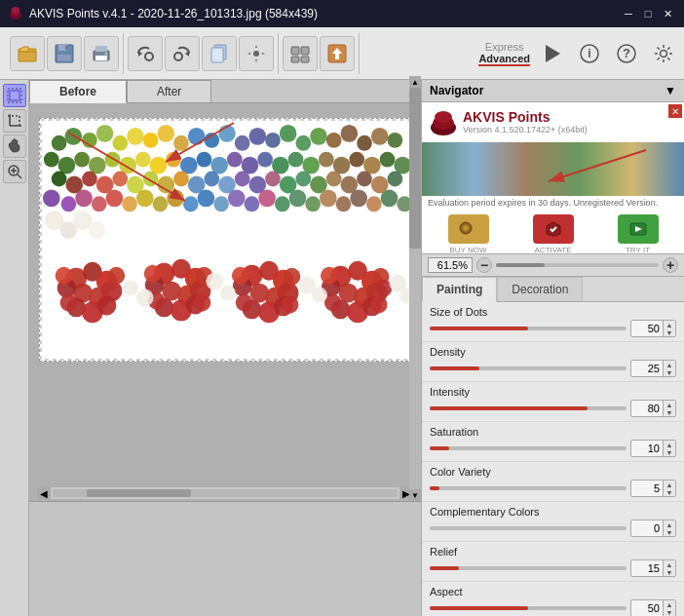  Describe the element at coordinates (505, 59) in the screenshot. I see `advanced-label: Advanced` at that location.